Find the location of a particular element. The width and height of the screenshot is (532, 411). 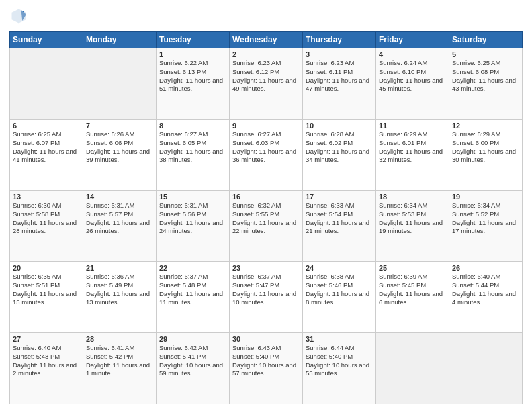

day-number: 19 is located at coordinates (486, 197).